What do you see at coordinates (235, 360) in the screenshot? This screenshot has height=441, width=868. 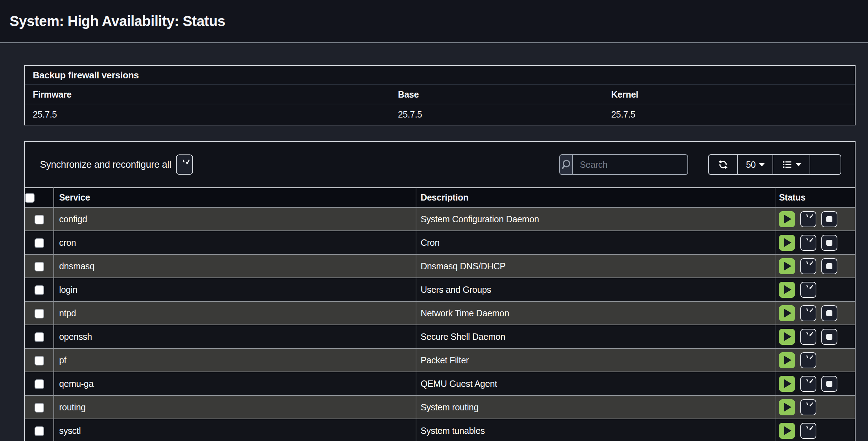 I see `service-name: pf` at bounding box center [235, 360].